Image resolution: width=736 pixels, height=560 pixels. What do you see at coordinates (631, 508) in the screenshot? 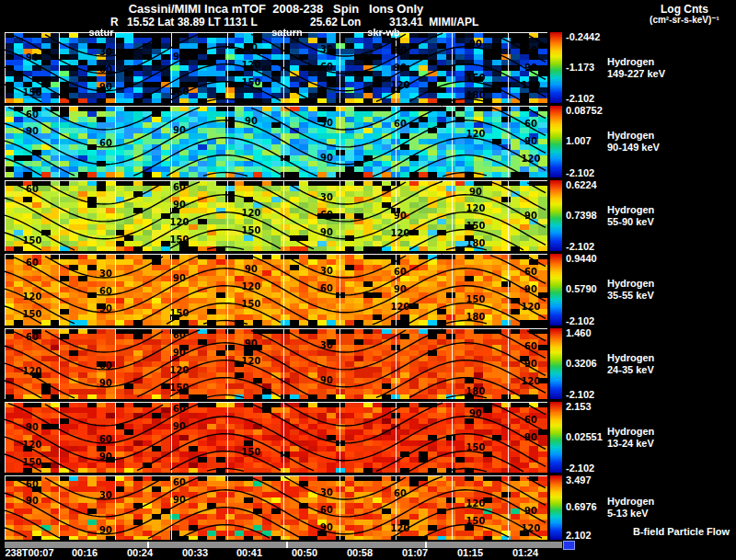
I see `channel-label: Hydrogen5-13 keV` at bounding box center [631, 508].